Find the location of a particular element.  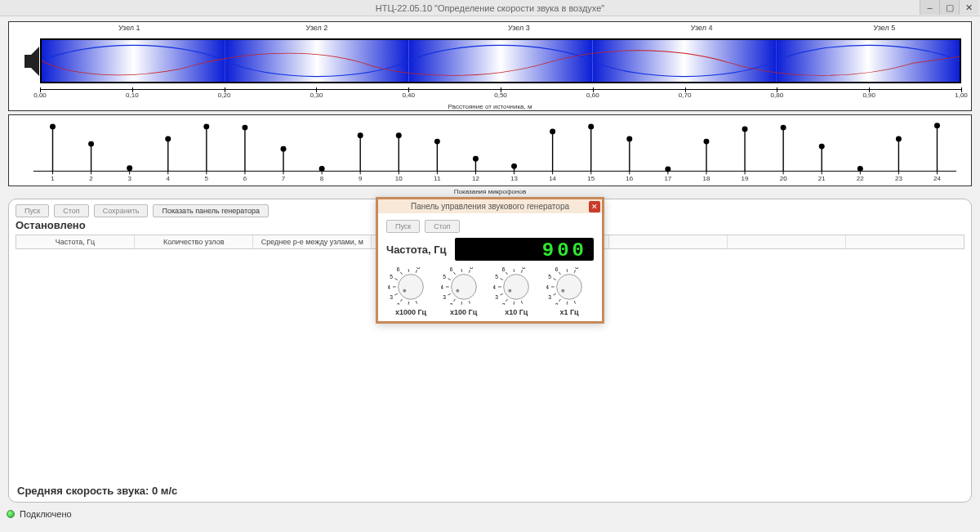

frequency-knob: 012345678 х1000 Гц is located at coordinates (411, 292).